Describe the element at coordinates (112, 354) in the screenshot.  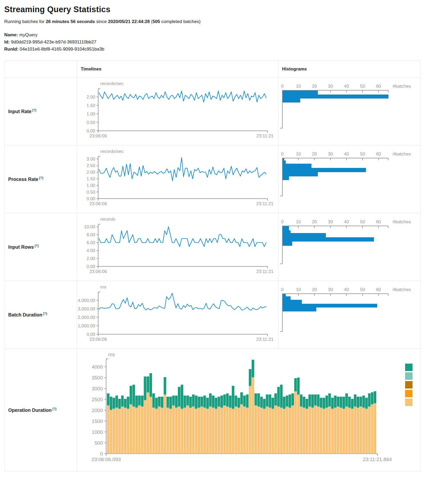
I see `svg-text: ms` at that location.